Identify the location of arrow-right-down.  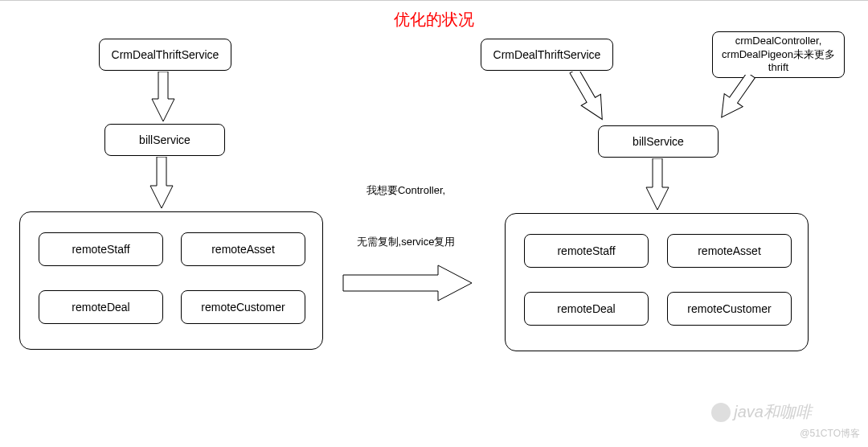
(657, 185).